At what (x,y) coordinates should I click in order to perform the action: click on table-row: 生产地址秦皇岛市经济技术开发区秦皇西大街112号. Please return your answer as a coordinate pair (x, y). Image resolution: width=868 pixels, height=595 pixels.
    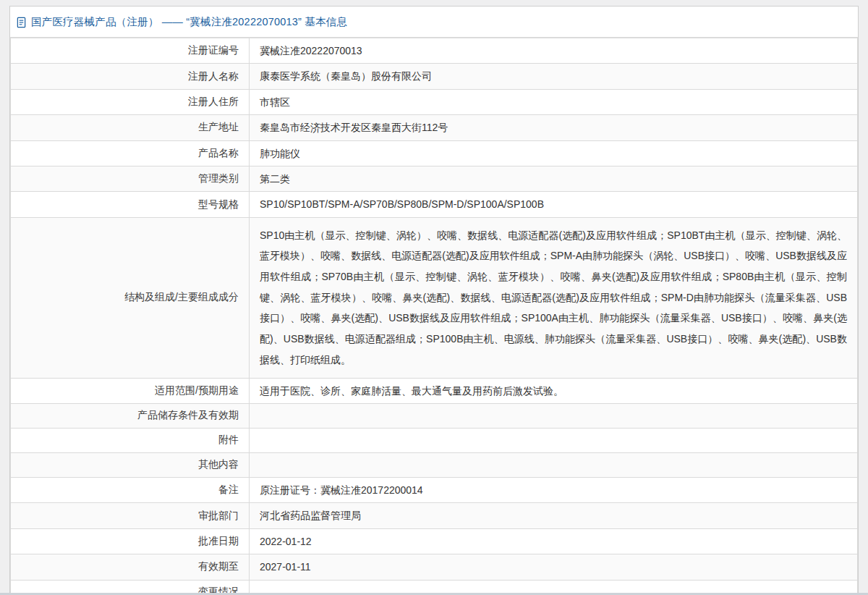
    Looking at the image, I should click on (434, 127).